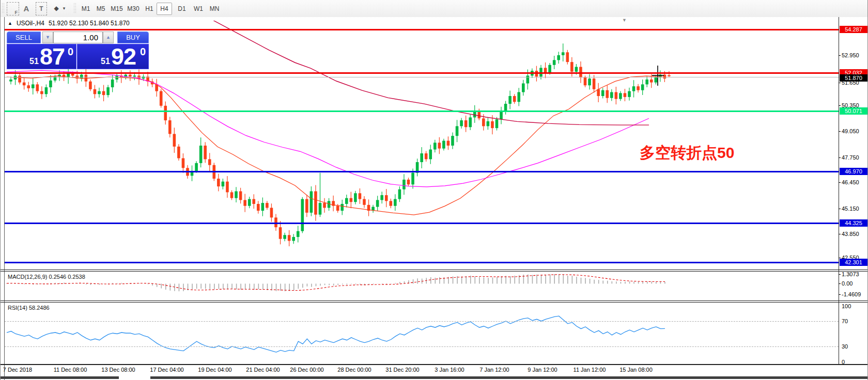  I want to click on price-level-badge: 42.301, so click(854, 262).